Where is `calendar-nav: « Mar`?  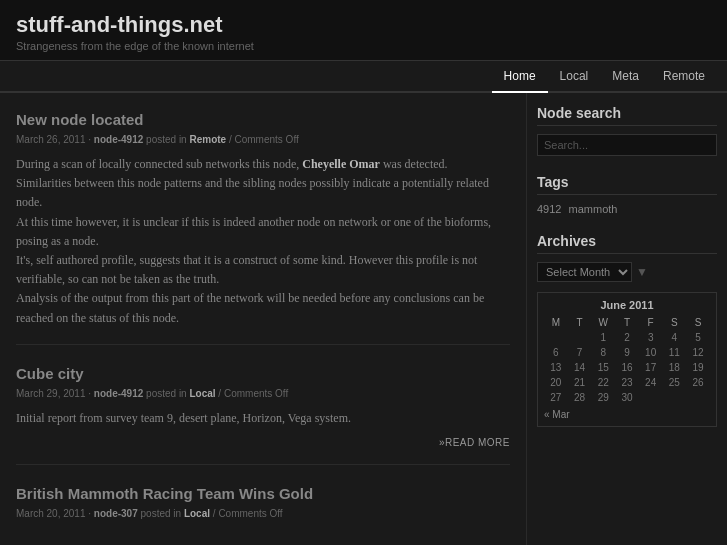 calendar-nav: « Mar is located at coordinates (627, 412).